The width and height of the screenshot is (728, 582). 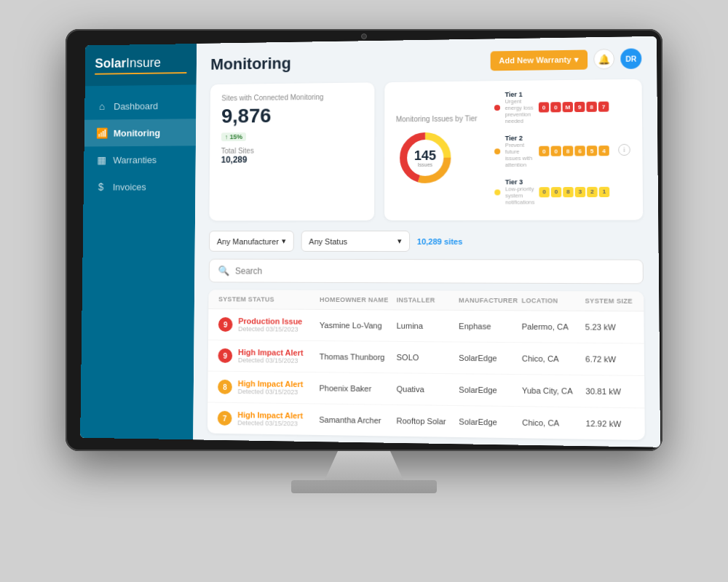 I want to click on connected-value: 9,876, so click(x=292, y=115).